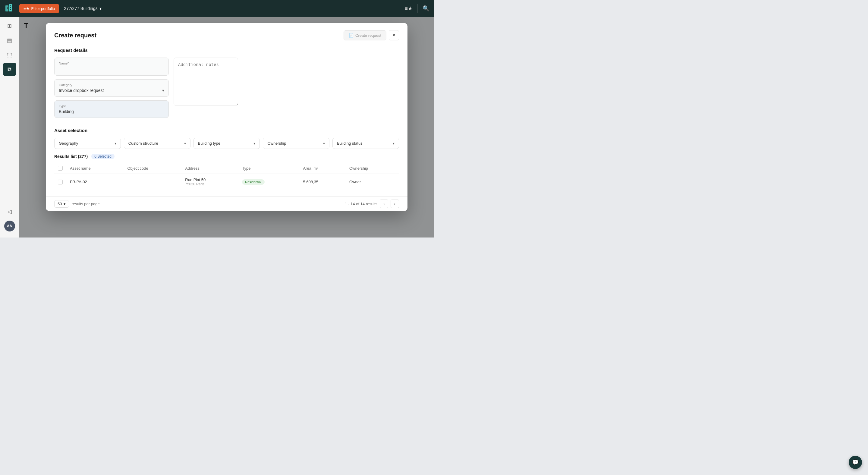  What do you see at coordinates (81, 90) in the screenshot?
I see `category-value: Invoice dropbox request` at bounding box center [81, 90].